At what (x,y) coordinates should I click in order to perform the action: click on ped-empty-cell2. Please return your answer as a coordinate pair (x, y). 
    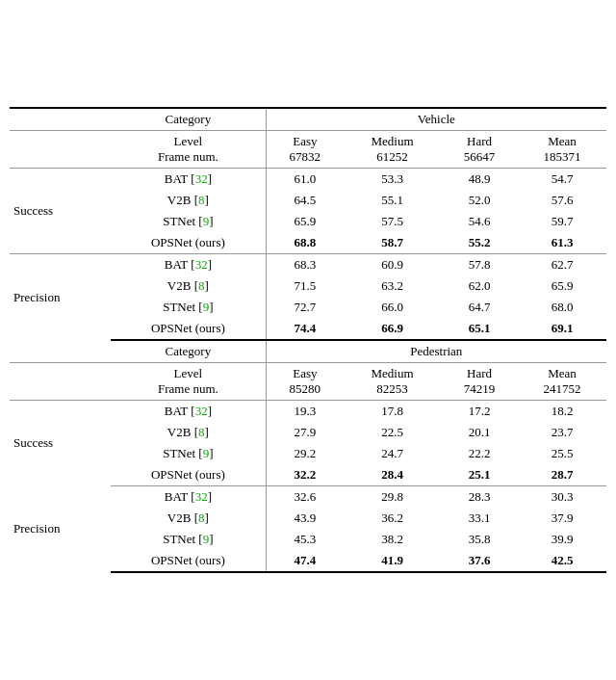
    Looking at the image, I should click on (60, 381).